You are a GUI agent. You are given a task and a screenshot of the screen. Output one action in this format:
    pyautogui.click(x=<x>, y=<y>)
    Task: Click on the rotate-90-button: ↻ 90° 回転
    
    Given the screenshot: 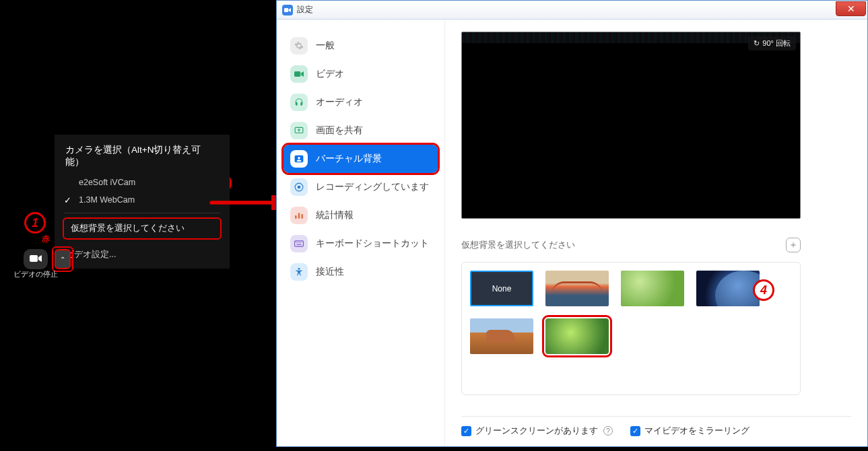 What is the action you would take?
    pyautogui.click(x=772, y=43)
    